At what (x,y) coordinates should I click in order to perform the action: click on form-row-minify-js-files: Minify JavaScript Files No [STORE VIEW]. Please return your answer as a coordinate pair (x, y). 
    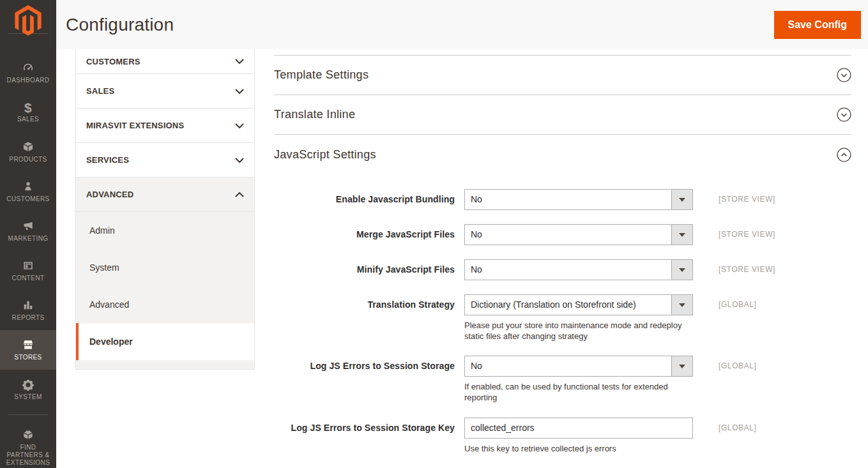
    Looking at the image, I should click on (563, 269).